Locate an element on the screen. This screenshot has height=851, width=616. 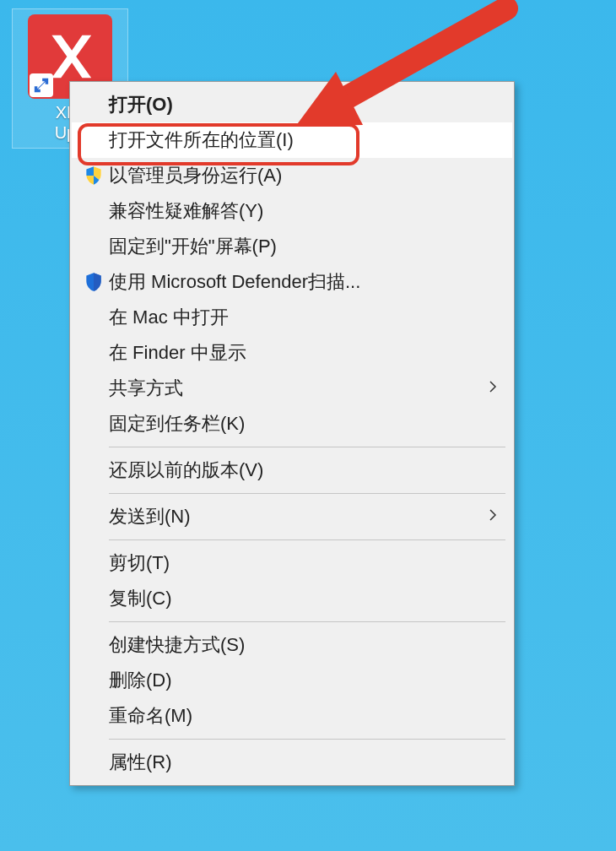
menu-rename: 重命名(M) is located at coordinates (292, 716).